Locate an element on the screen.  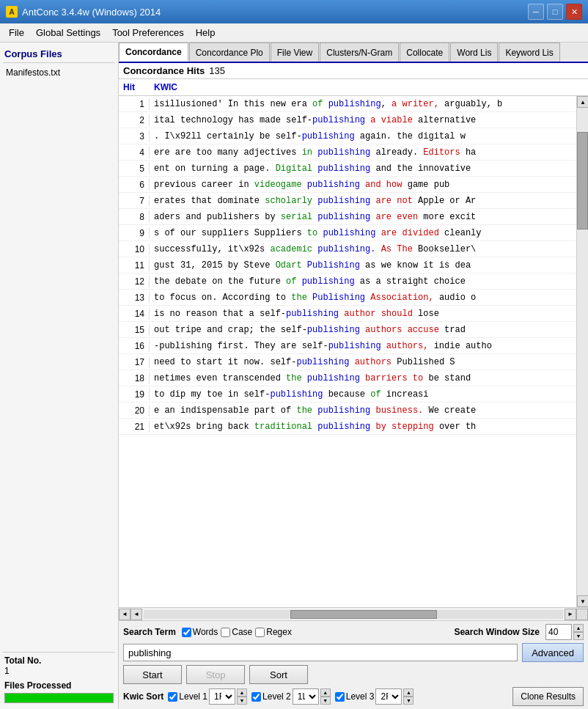
scroll-up-button: ▲ is located at coordinates (582, 102).